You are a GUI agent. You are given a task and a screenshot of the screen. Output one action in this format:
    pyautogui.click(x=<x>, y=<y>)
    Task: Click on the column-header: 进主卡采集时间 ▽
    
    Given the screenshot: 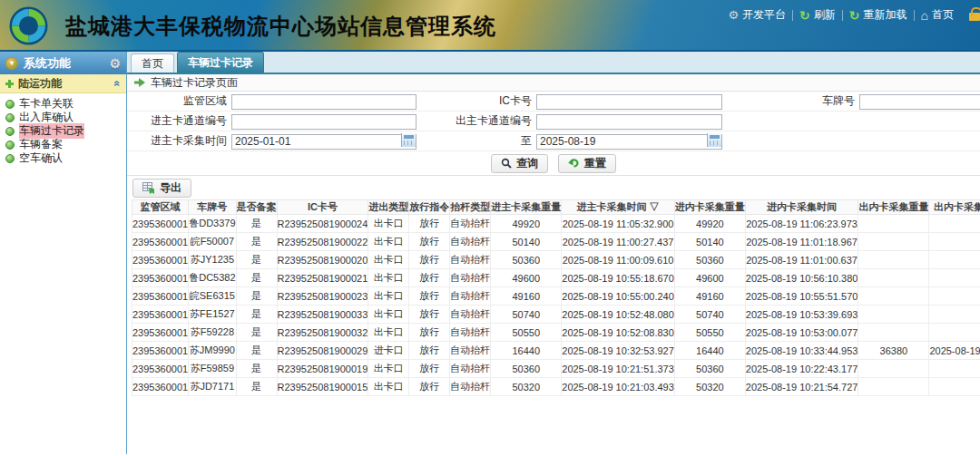 What is the action you would take?
    pyautogui.click(x=619, y=208)
    